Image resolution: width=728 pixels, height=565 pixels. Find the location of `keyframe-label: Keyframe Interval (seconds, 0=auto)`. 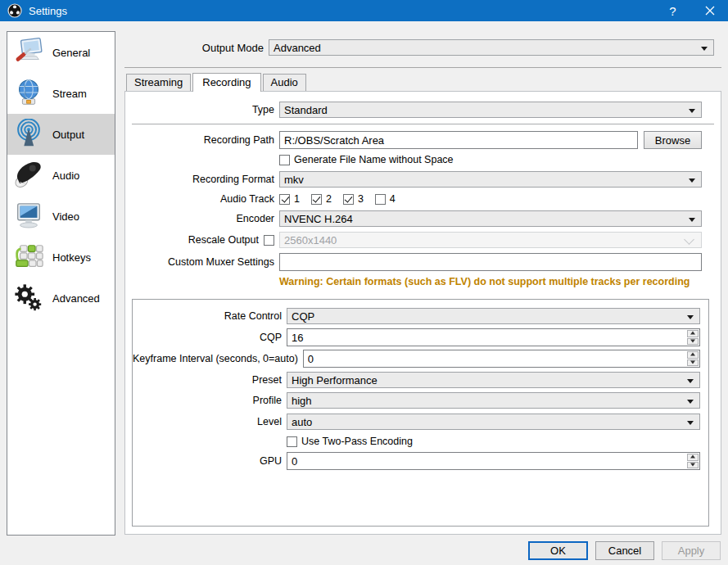

keyframe-label: Keyframe Interval (seconds, 0=auto) is located at coordinates (218, 359).